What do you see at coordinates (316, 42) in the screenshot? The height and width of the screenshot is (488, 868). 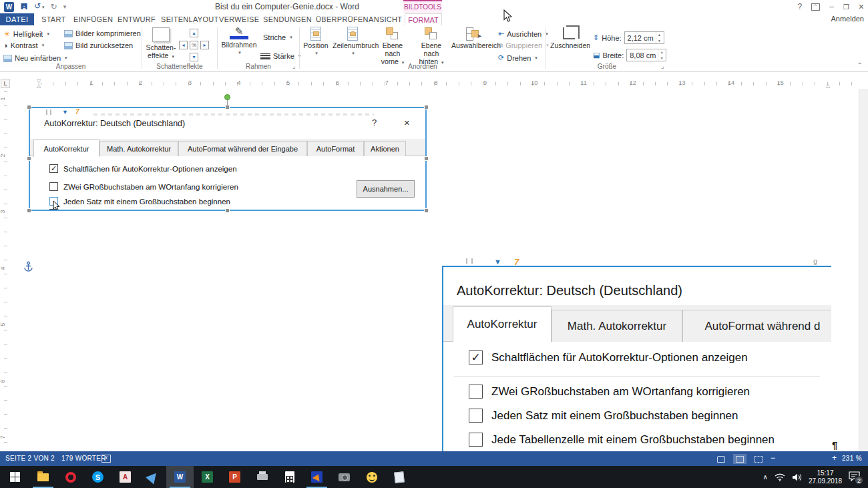 I see `position-button: Position▾` at bounding box center [316, 42].